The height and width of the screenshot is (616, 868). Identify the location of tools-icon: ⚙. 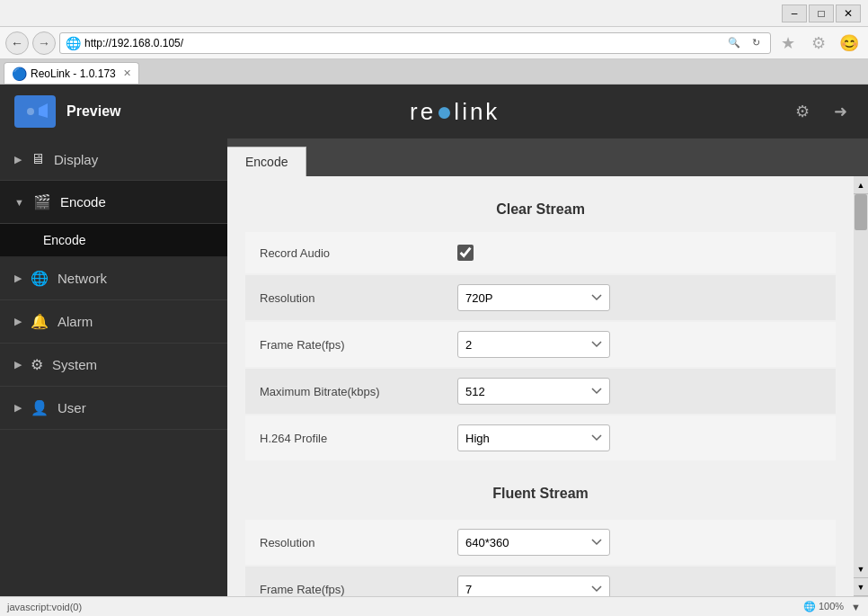
(819, 43).